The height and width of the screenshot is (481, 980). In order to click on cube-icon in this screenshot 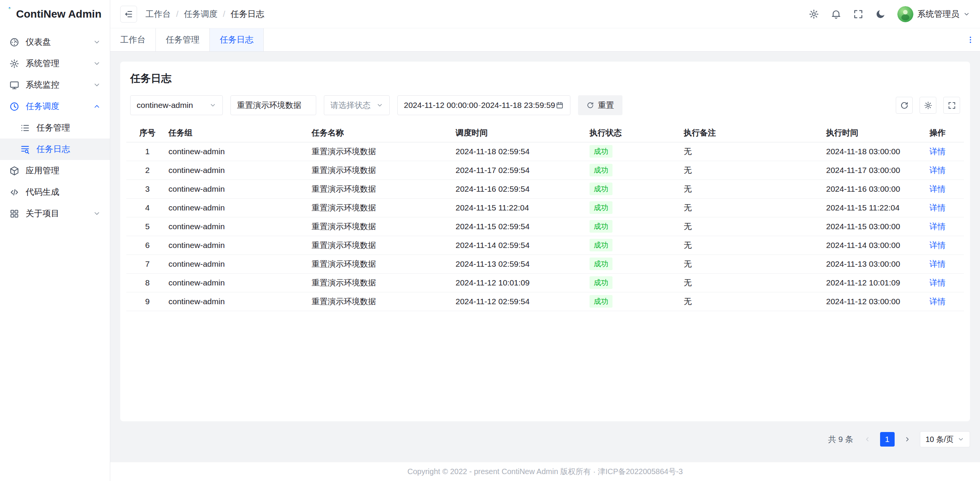, I will do `click(15, 171)`.